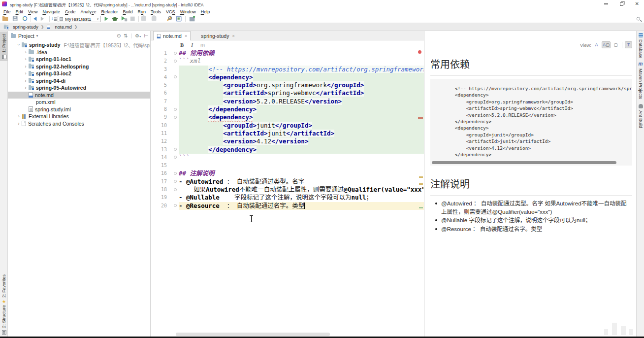 This screenshot has height=338, width=644. Describe the element at coordinates (19, 45) in the screenshot. I see `chevron-expanded-icon: ›` at that location.